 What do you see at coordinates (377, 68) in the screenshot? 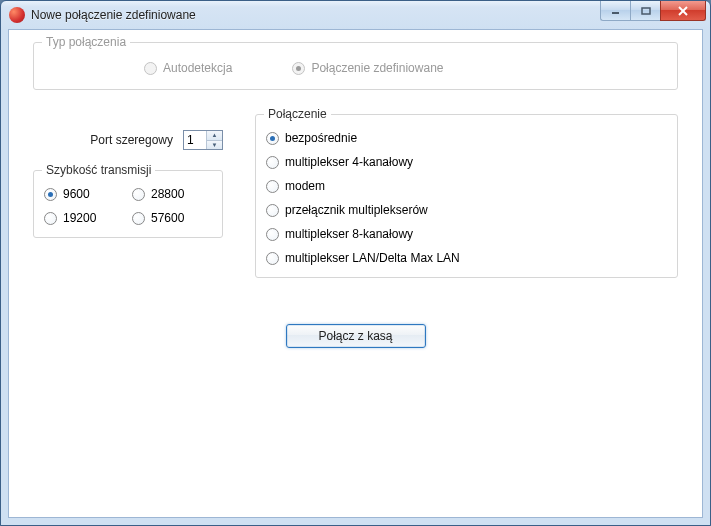
I see `radio-defined-label: Połączenie zdefiniowane` at bounding box center [377, 68].